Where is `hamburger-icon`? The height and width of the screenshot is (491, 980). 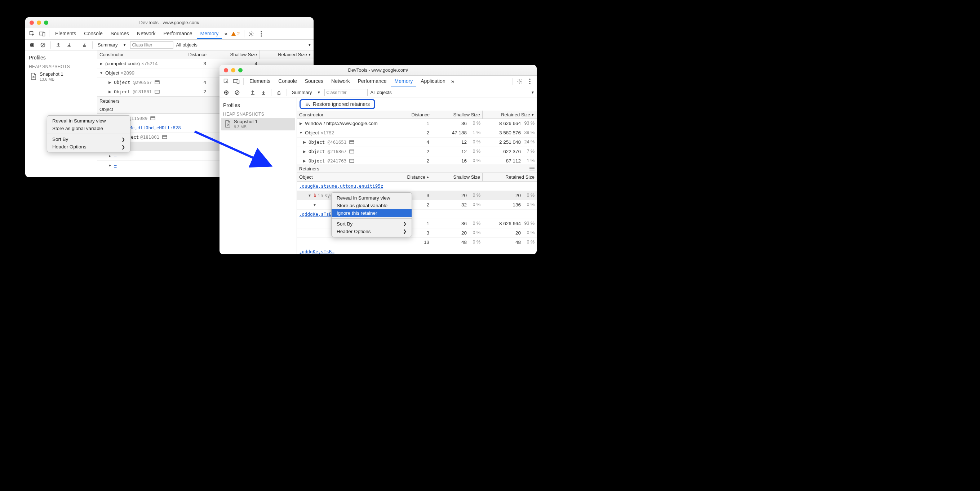 hamburger-icon is located at coordinates (532, 169).